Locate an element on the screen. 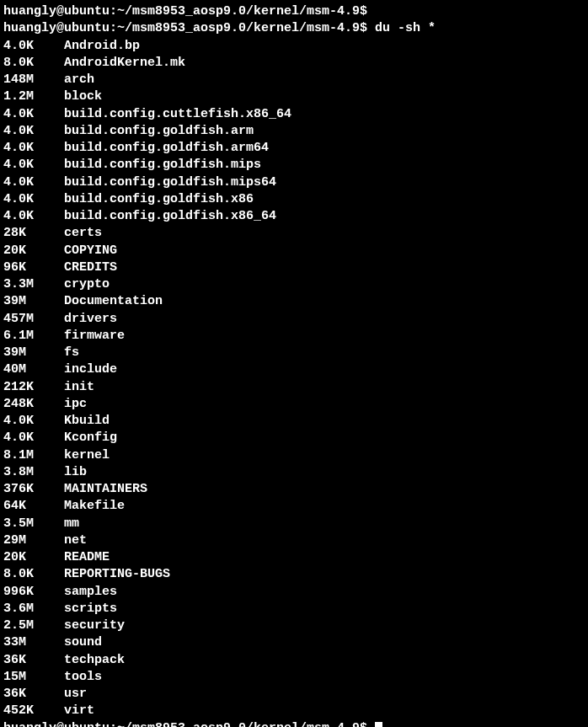 The height and width of the screenshot is (727, 588). file-size: 8.1M is located at coordinates (34, 455).